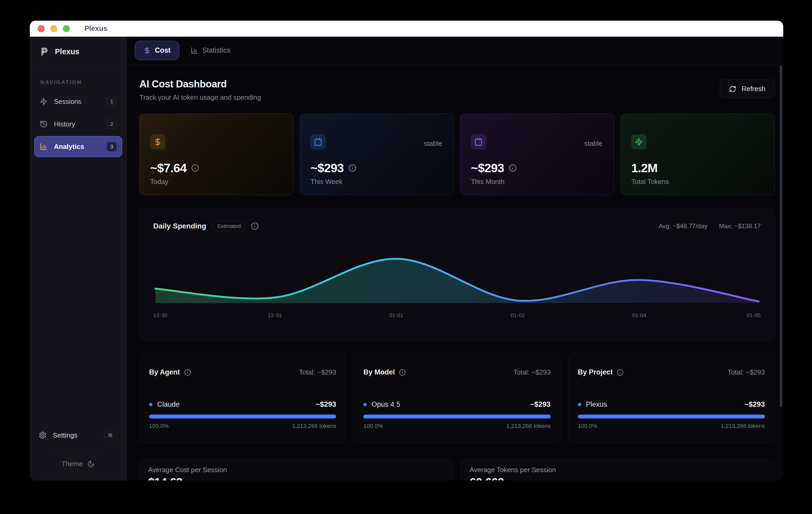 The image size is (812, 514). I want to click on tab-statistics: Statistics, so click(210, 50).